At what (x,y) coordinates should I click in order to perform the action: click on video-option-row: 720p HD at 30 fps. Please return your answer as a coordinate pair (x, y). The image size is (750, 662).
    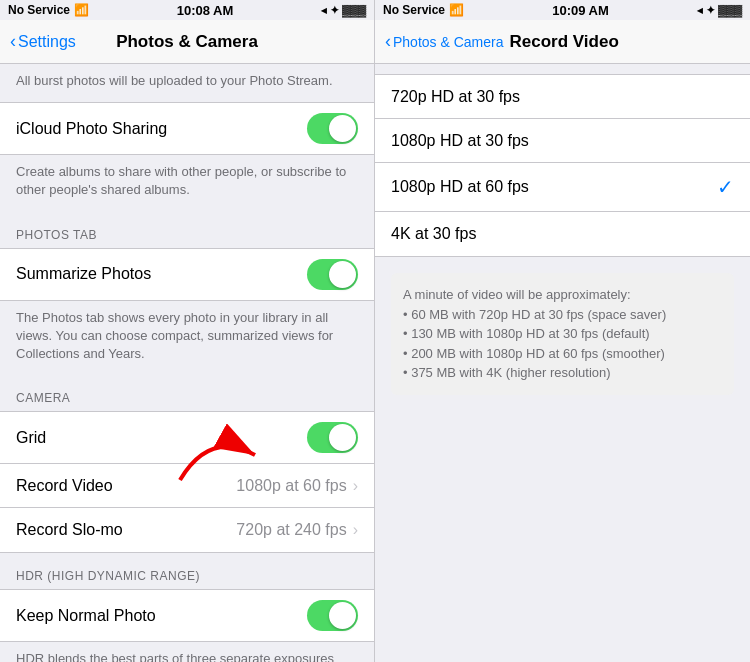
    Looking at the image, I should click on (562, 97).